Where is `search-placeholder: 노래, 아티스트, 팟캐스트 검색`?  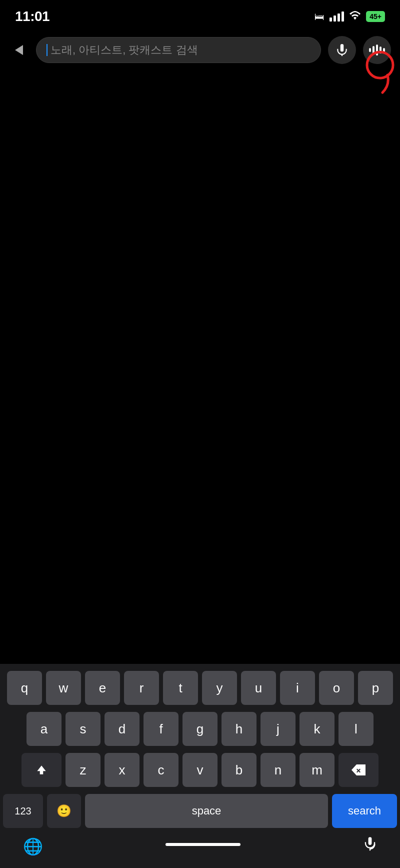
search-placeholder: 노래, 아티스트, 팟캐스트 검색 is located at coordinates (124, 50).